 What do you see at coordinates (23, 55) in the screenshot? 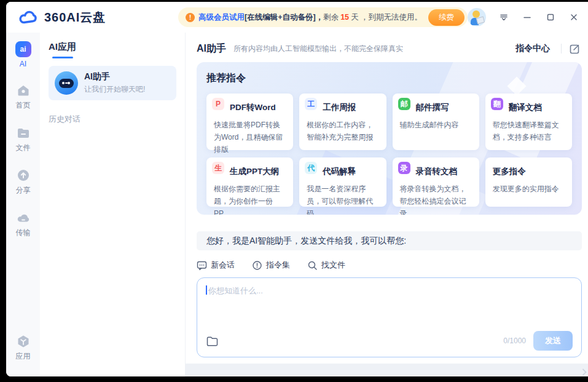
I see `rail-item-ai: ai AI` at bounding box center [23, 55].